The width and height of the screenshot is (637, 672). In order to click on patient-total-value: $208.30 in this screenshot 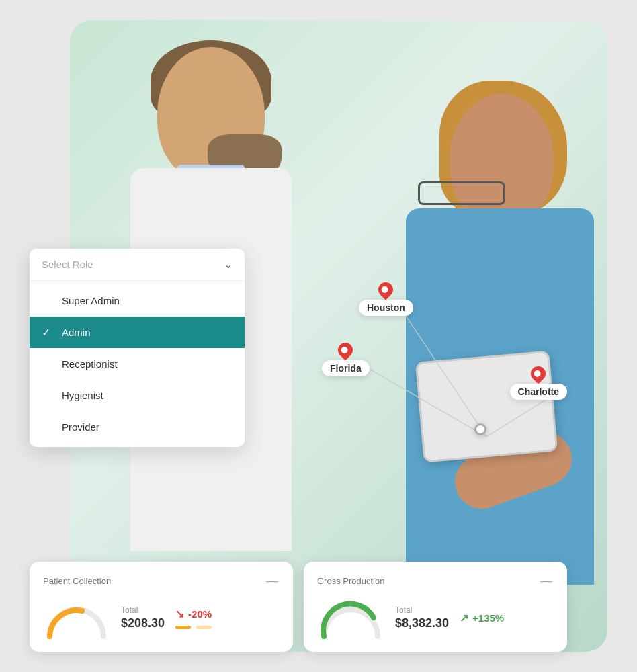, I will do `click(142, 624)`.